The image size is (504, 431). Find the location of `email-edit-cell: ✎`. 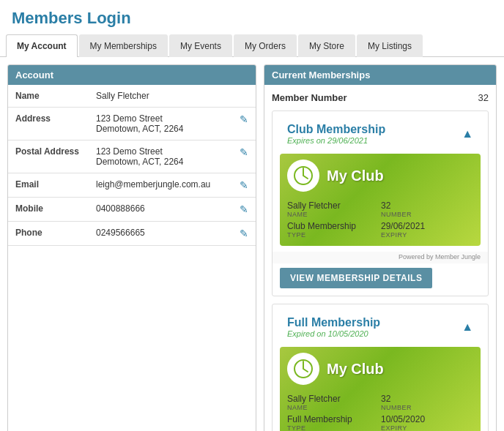

email-edit-cell: ✎ is located at coordinates (244, 186).